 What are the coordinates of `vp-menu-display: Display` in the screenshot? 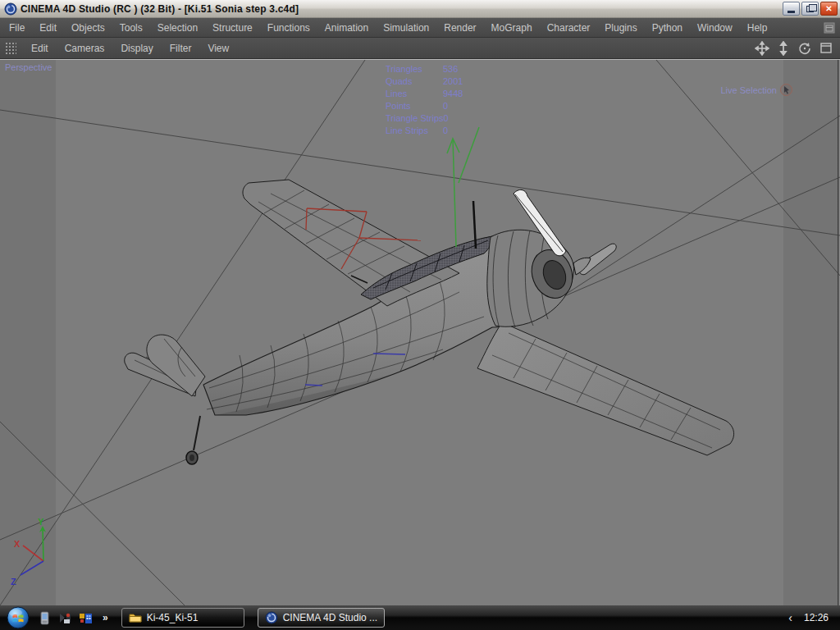 It's located at (136, 48).